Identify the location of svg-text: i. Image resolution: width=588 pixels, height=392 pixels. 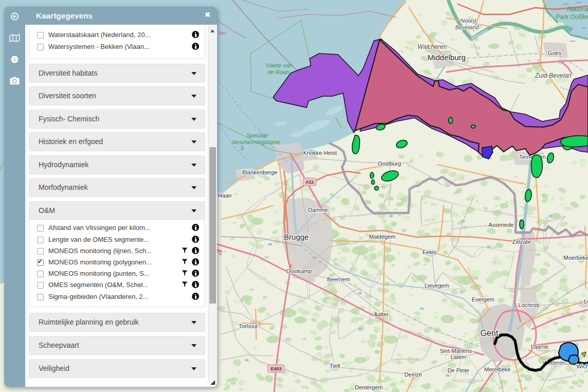
(14, 60).